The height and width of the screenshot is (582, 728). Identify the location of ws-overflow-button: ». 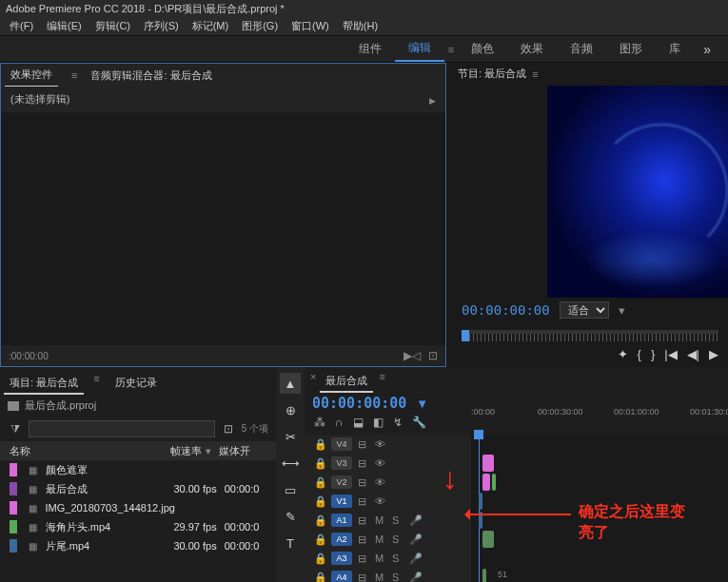
(707, 49).